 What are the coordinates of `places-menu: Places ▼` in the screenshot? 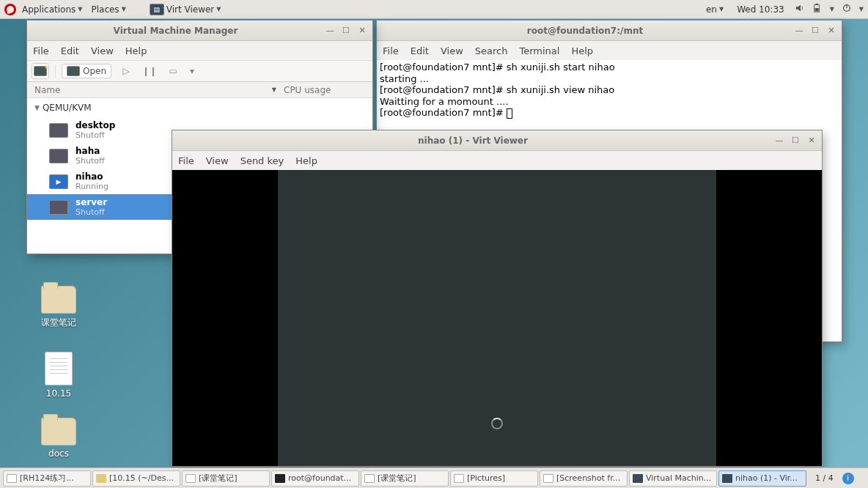 It's located at (108, 10).